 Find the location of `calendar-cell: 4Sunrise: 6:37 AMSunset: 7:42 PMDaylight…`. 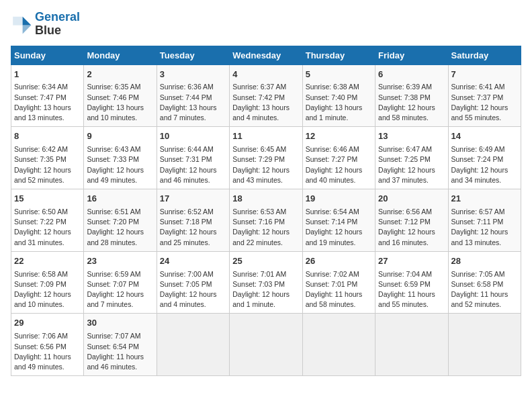

calendar-cell: 4Sunrise: 6:37 AMSunset: 7:42 PMDaylight… is located at coordinates (266, 95).